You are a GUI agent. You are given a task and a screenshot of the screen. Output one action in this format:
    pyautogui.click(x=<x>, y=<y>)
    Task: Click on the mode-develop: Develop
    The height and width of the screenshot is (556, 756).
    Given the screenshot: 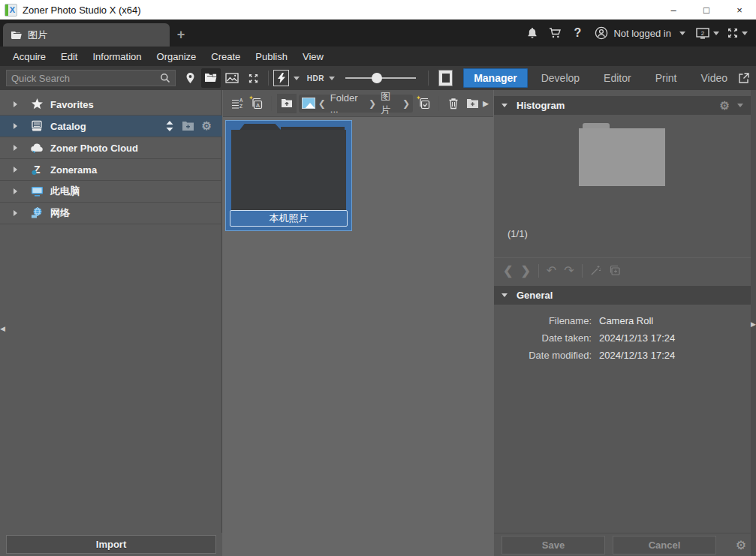 What is the action you would take?
    pyautogui.click(x=560, y=78)
    